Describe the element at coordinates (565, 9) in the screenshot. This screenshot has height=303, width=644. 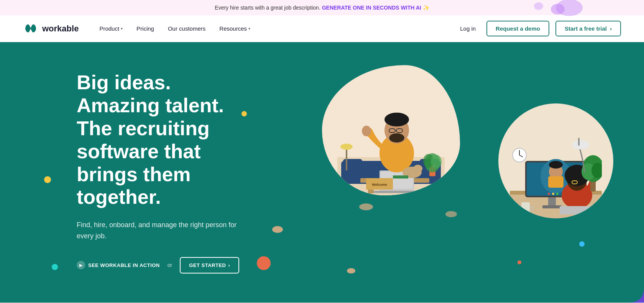
I see `banner-decoration-blob` at that location.